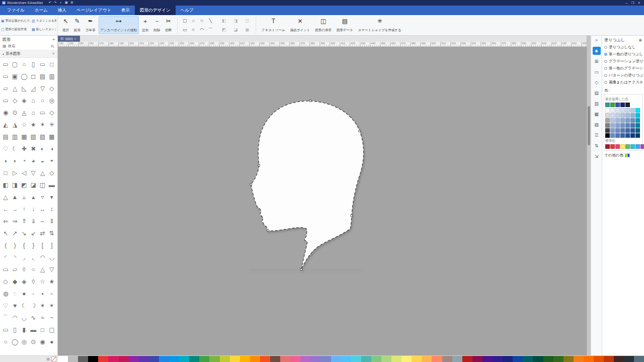 Image resolution: width=644 pixels, height=362 pixels. I want to click on table-panel-icon: ▦, so click(597, 114).